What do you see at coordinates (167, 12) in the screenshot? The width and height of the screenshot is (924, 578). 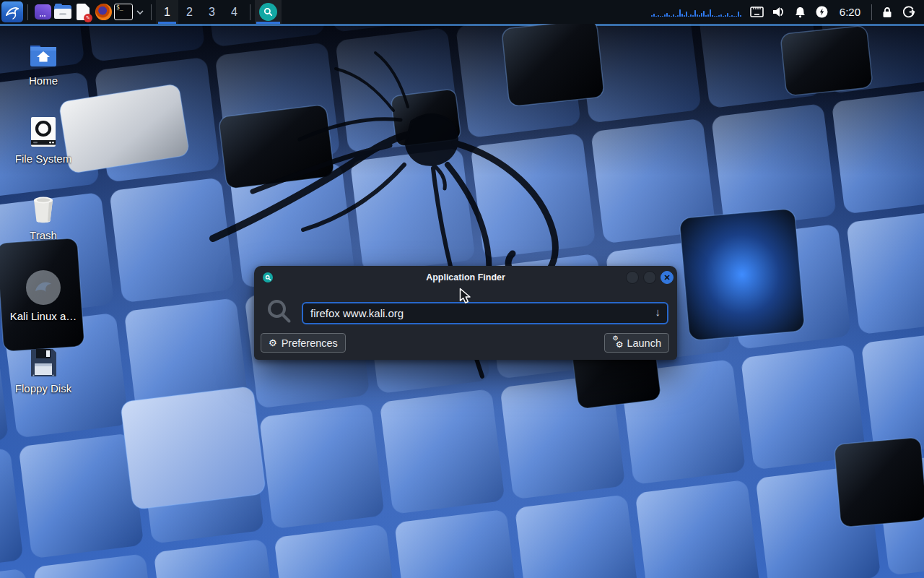 I see `workspace-1: 1` at bounding box center [167, 12].